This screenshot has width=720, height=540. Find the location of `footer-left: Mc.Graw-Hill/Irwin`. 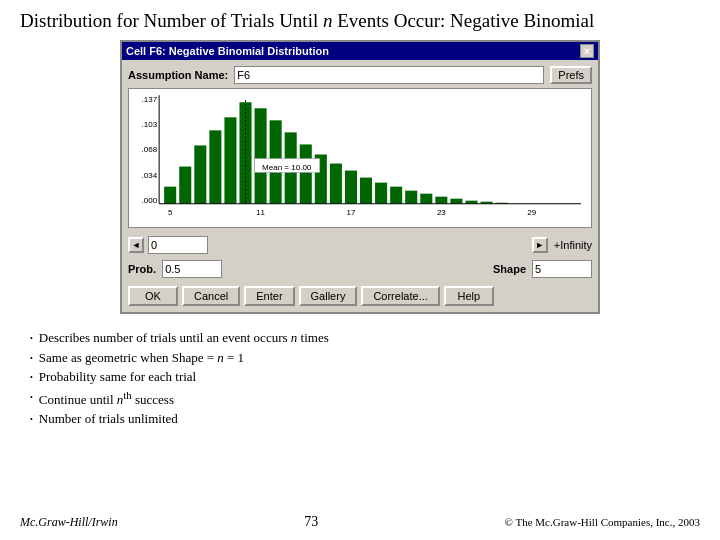

footer-left: Mc.Graw-Hill/Irwin is located at coordinates (69, 522).